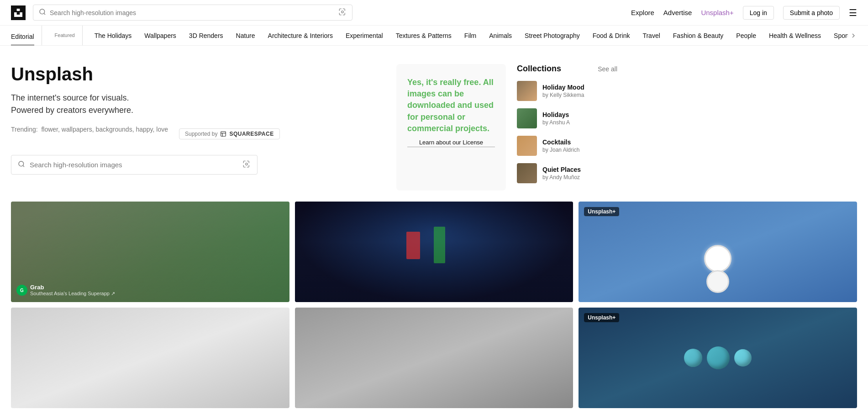 This screenshot has height=420, width=868. Describe the element at coordinates (567, 91) in the screenshot. I see `collection-item-holiday-mood: Holiday Mood by Kelly Sikkema` at that location.